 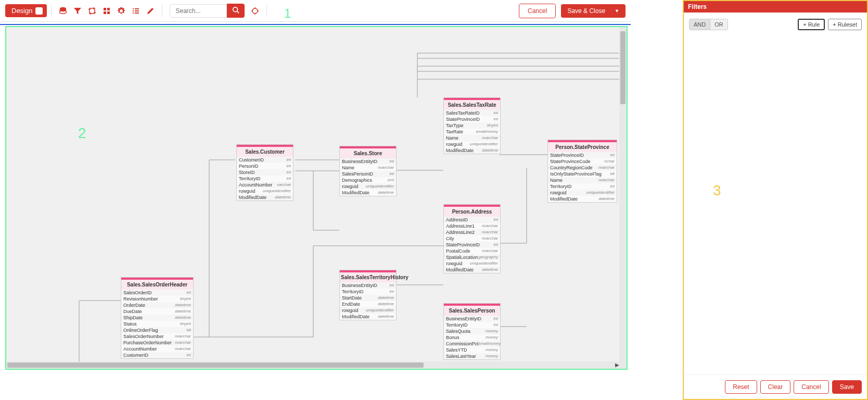 What do you see at coordinates (834, 24) in the screenshot?
I see `plus-icon: +` at bounding box center [834, 24].